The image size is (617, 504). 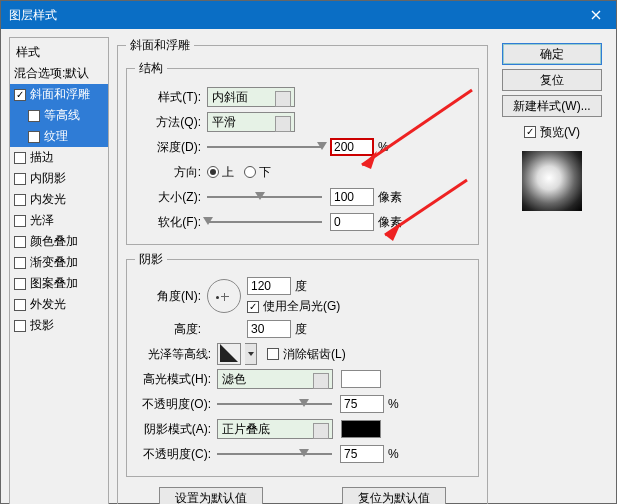 I want to click on style-item-label: 内阴影, so click(x=48, y=178).